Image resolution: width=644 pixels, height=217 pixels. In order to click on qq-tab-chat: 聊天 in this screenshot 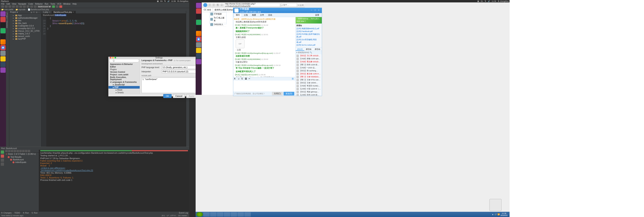, I will do `click(238, 15)`.